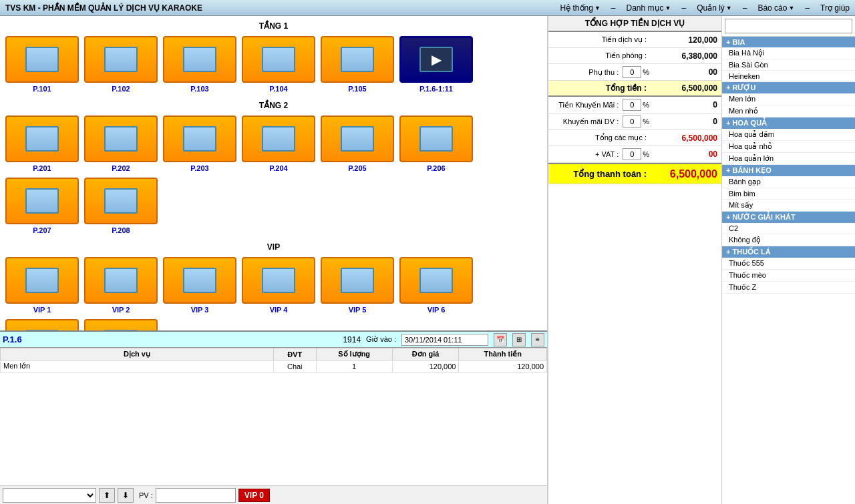  What do you see at coordinates (788, 65) in the screenshot?
I see `product-bia-saigon: Bia Sài Gòn` at bounding box center [788, 65].